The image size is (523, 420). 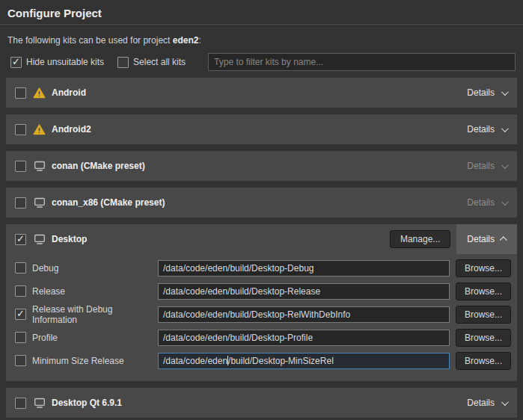 What do you see at coordinates (304, 361) in the screenshot?
I see `build-dir-input-focused: /data/code/eden/build/Desktop-MinSizeRel` at bounding box center [304, 361].